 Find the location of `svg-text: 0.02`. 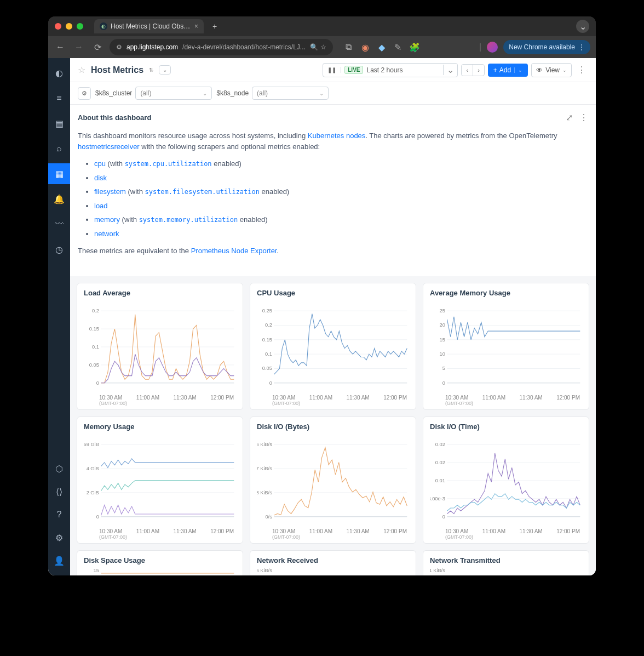

svg-text: 0.02 is located at coordinates (440, 444).